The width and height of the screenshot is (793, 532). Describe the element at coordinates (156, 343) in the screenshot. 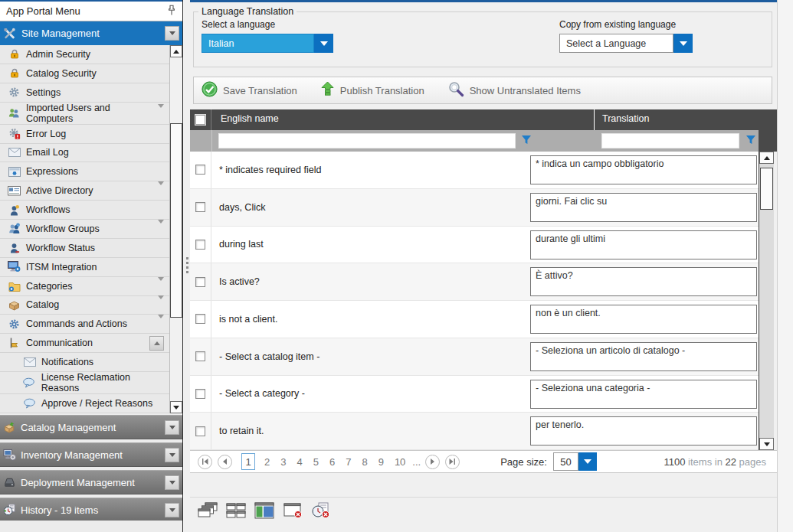

I see `collapse-arrow-icon` at that location.